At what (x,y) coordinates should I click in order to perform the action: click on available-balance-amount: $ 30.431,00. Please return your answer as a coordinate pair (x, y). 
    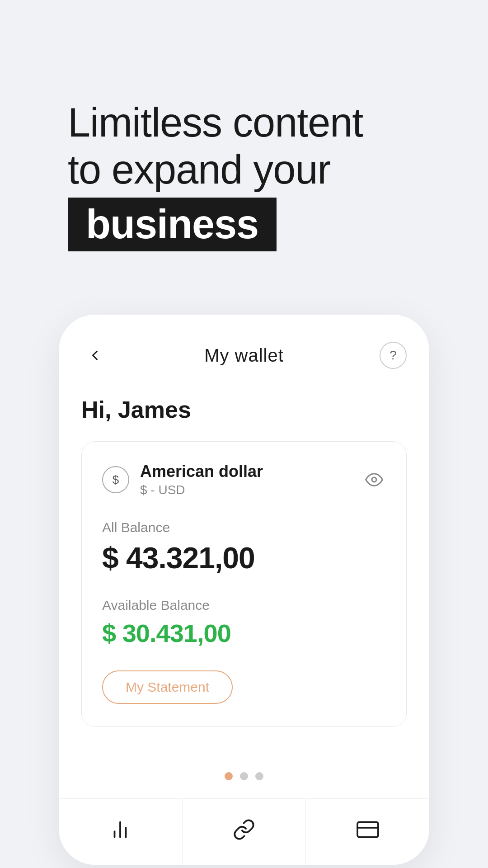
    Looking at the image, I should click on (244, 633).